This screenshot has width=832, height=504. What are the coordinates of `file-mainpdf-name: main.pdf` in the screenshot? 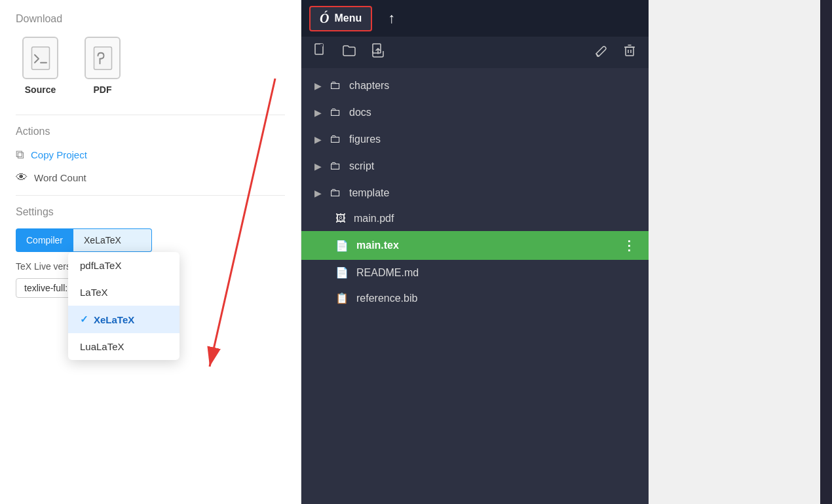 It's located at (495, 219).